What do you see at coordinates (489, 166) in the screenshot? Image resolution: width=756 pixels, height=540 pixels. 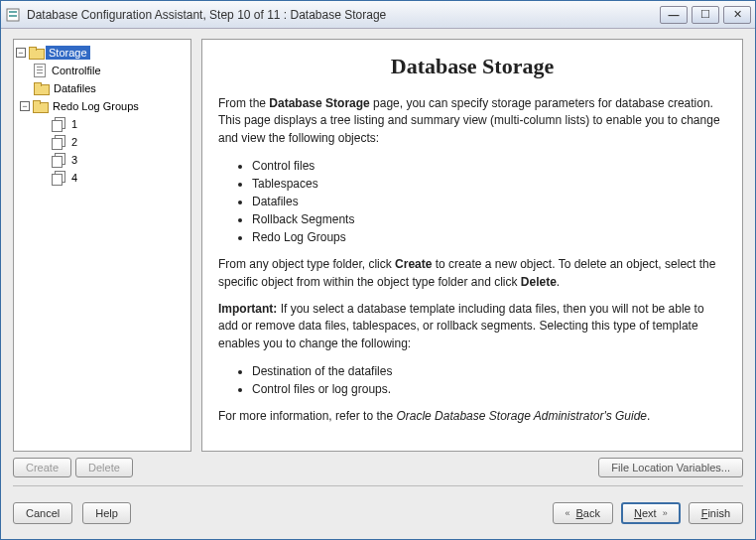 I see `list-item: Control files` at bounding box center [489, 166].